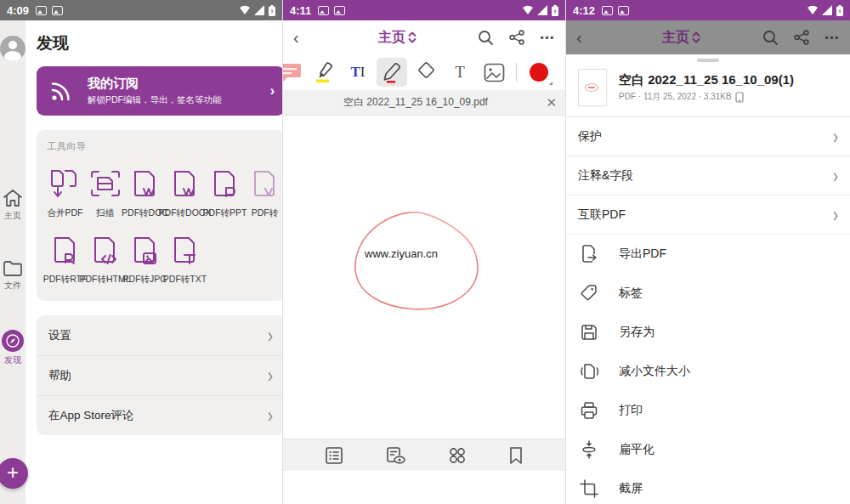 The height and width of the screenshot is (504, 850). What do you see at coordinates (65, 194) in the screenshot?
I see `tool-merge-pdf: 合并PDF` at bounding box center [65, 194].